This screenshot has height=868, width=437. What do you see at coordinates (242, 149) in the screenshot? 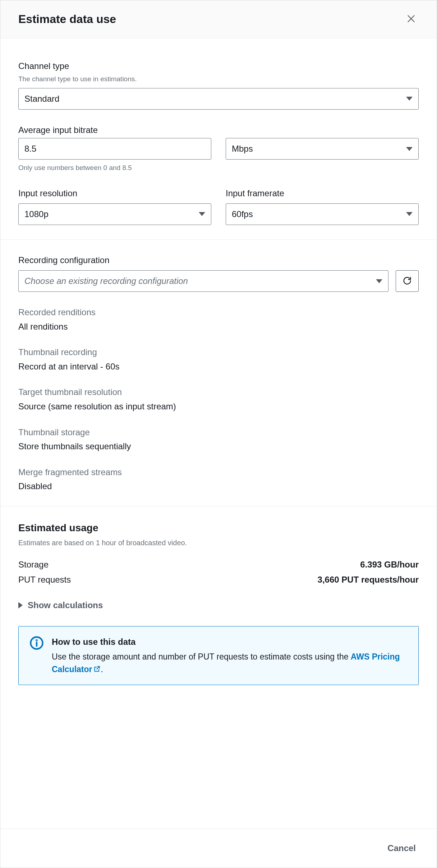
I see `bitrate-unit-value: Mbps` at bounding box center [242, 149].